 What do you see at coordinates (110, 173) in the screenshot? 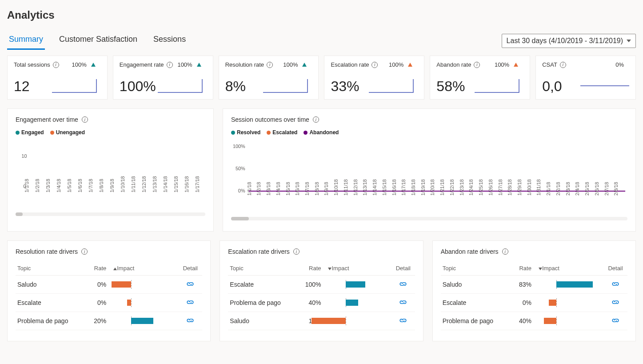
I see `engagement-chart: 1001/1/181/2/181/3/181/4/181/5/181/6/181…` at bounding box center [110, 173].